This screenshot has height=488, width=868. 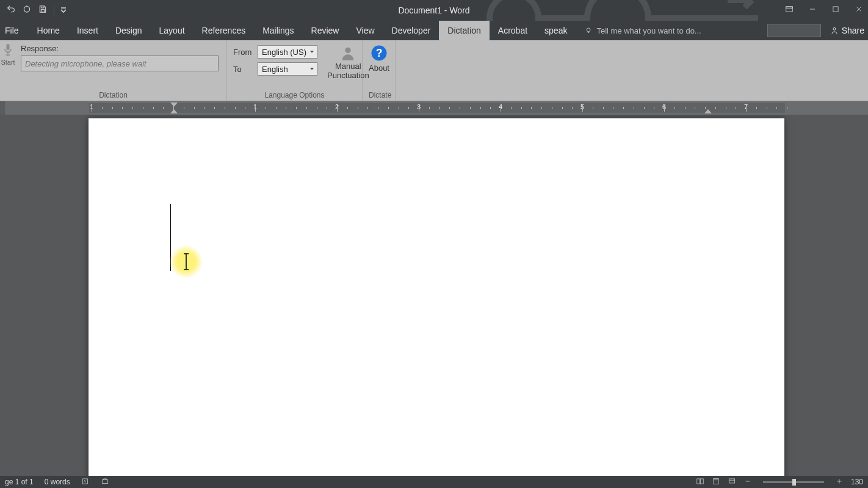 What do you see at coordinates (700, 482) in the screenshot?
I see `view-read-mode-button` at bounding box center [700, 482].